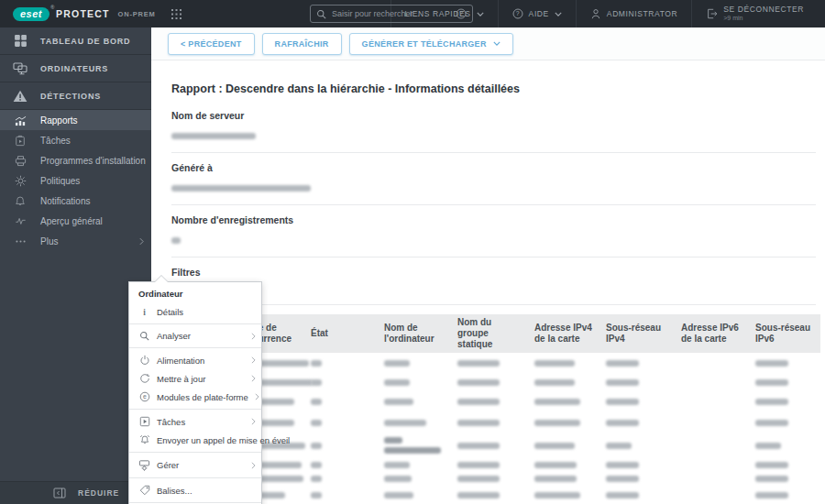 The width and height of the screenshot is (825, 504). Describe the element at coordinates (321, 15) in the screenshot. I see `search-icon` at that location.